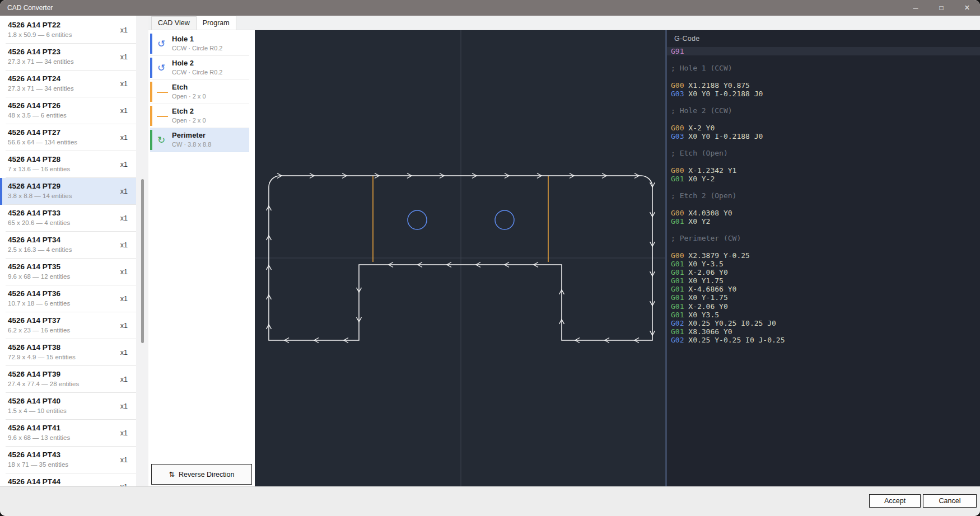 Image resolution: width=980 pixels, height=516 pixels. What do you see at coordinates (68, 245) in the screenshot?
I see `part-list-item: 4526 A14 PT342.5 x 16.3 — 4 entitiesx1` at bounding box center [68, 245].